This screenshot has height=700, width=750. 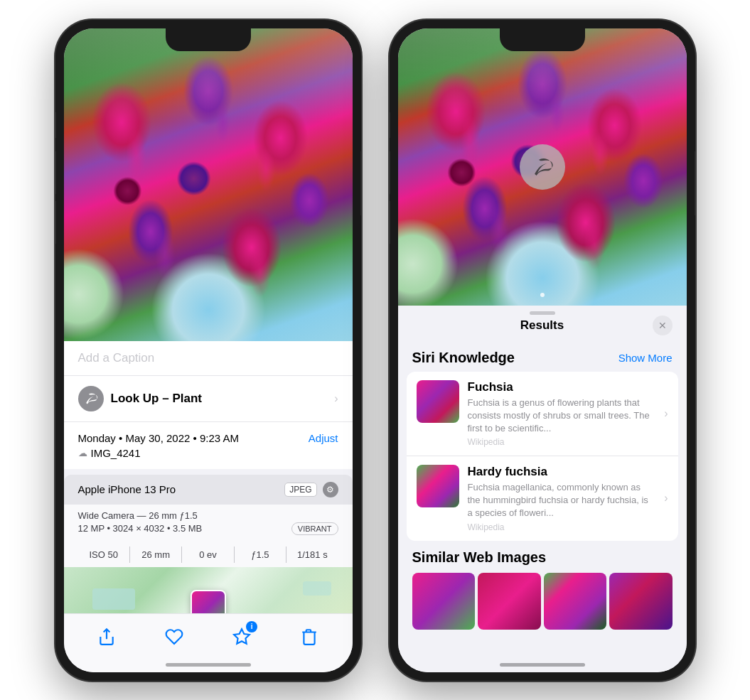 I want to click on info-button: i, so click(x=242, y=637).